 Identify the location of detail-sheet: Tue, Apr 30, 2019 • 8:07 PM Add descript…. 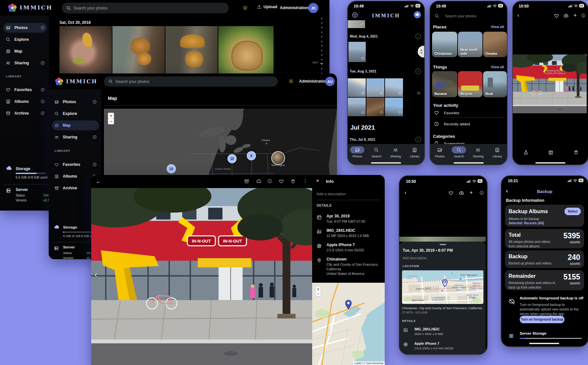
(443, 298).